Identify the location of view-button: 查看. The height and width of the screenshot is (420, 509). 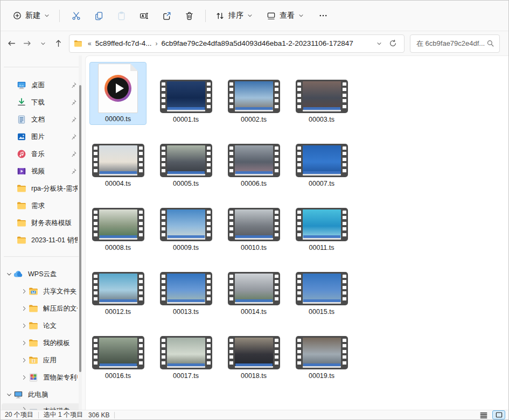
(285, 16).